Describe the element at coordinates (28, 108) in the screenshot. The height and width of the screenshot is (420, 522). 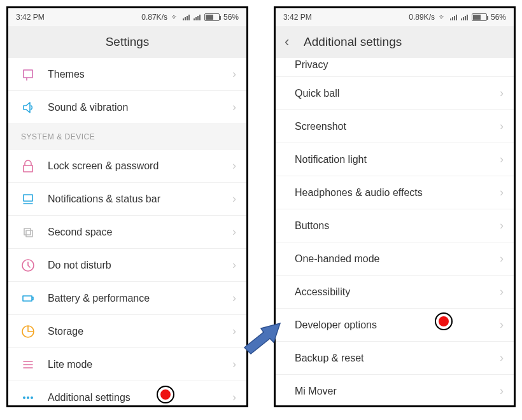
I see `sound-icon` at that location.